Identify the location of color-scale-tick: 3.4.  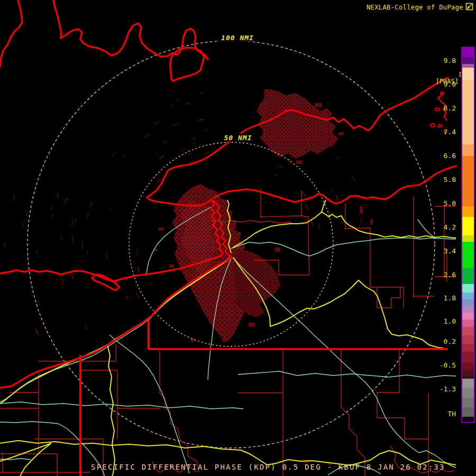
(450, 251).